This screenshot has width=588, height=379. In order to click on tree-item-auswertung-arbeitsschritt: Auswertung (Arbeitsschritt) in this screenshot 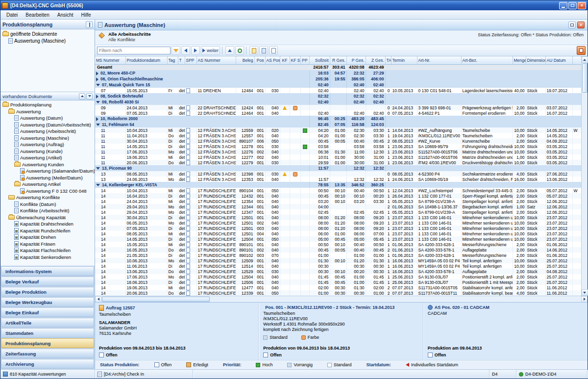, I will do `click(48, 131)`.